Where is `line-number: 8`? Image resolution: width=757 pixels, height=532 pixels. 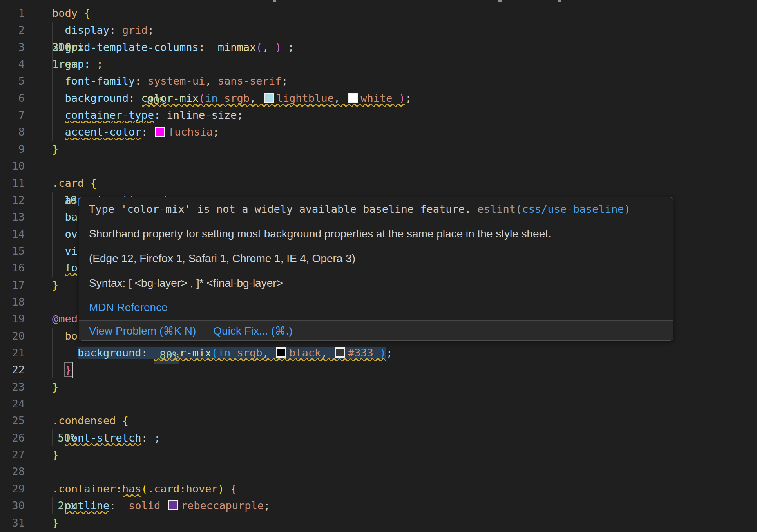 line-number: 8 is located at coordinates (13, 132).